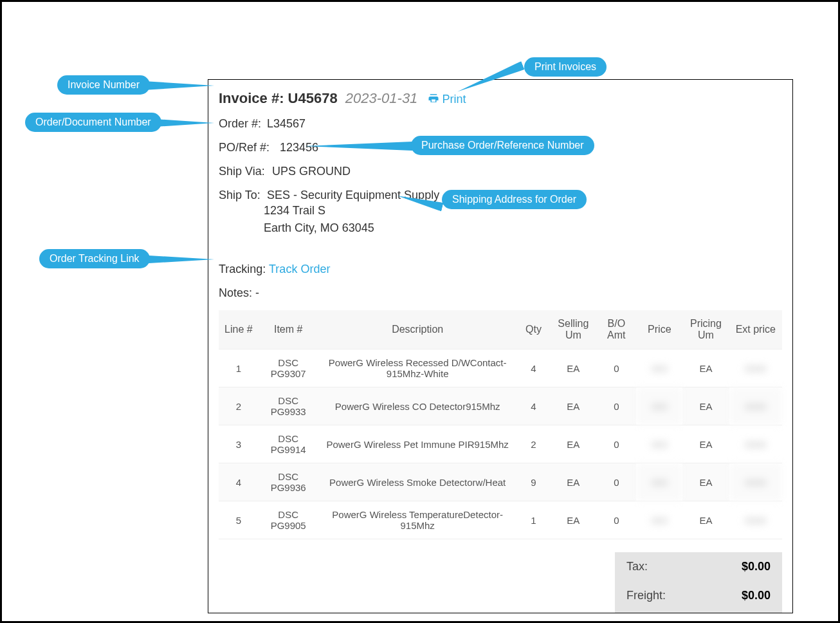 This screenshot has height=623, width=840. I want to click on cell-desc: PowerG Wireless TemperatureDetector-915M…, so click(418, 520).